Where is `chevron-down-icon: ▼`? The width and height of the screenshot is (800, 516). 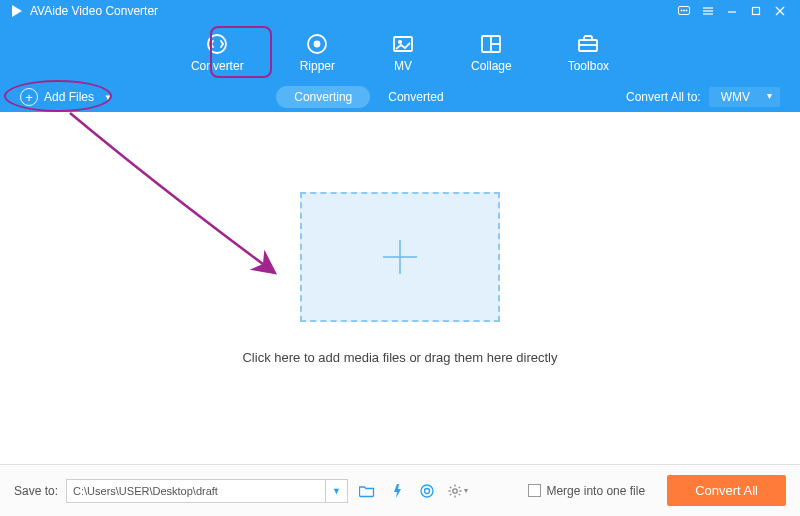
chevron-down-icon: ▼ is located at coordinates (108, 98).